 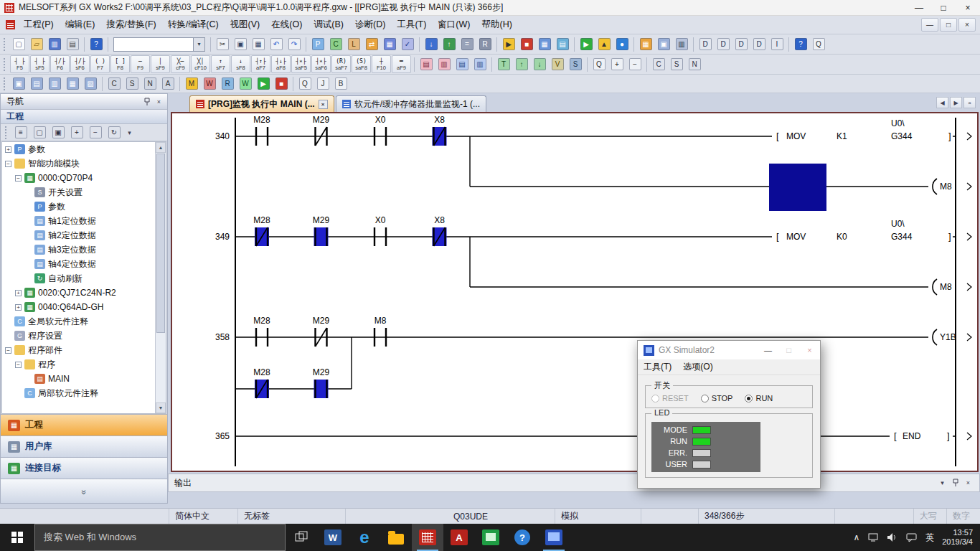 I want to click on element-selection-icon: ▣, so click(x=664, y=44).